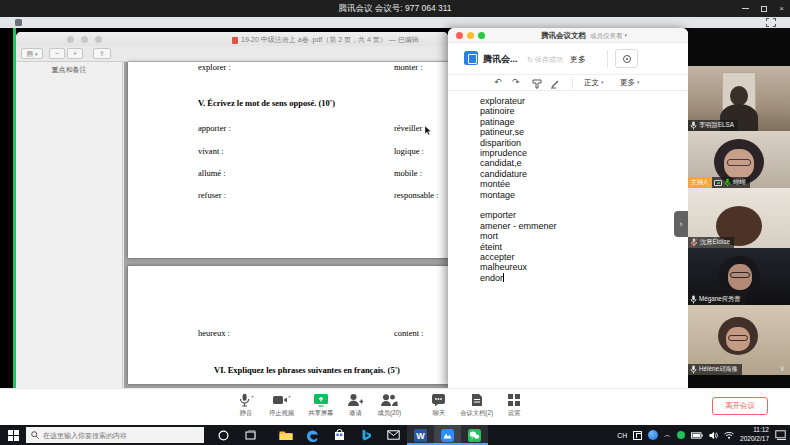  Describe the element at coordinates (321, 400) in the screenshot. I see `share-screen-icon` at that location.